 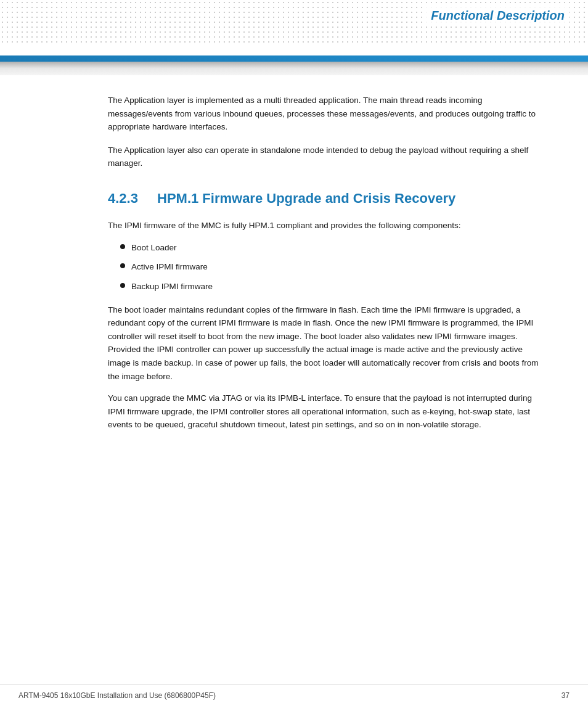 What do you see at coordinates (323, 226) in the screenshot?
I see `section-body-1: The IPMI firmware of the MMC is fully HP…` at bounding box center [323, 226].